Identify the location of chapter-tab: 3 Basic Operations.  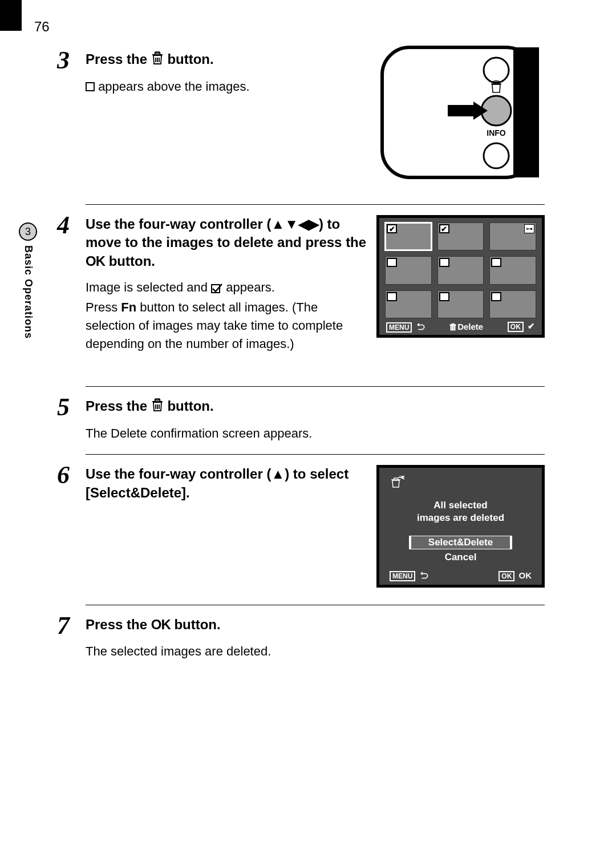
(28, 281).